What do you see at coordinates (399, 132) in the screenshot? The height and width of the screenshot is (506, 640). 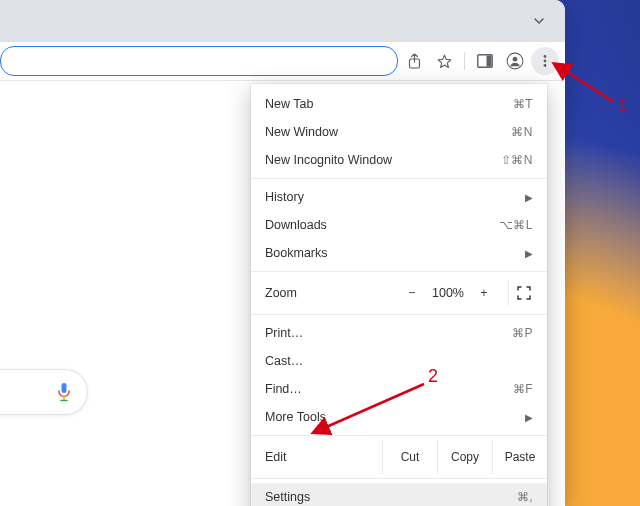 I see `menu-item-new-window: New Window ⌘N` at bounding box center [399, 132].